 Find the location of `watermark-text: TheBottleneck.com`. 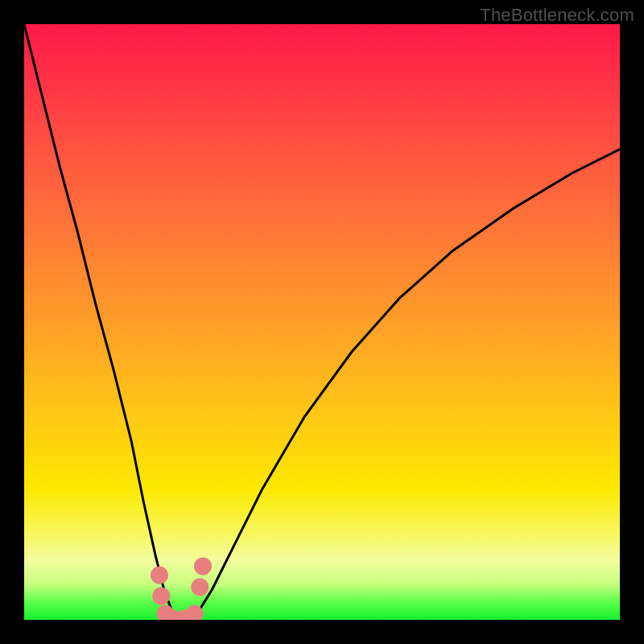

watermark-text: TheBottleneck.com is located at coordinates (557, 15).